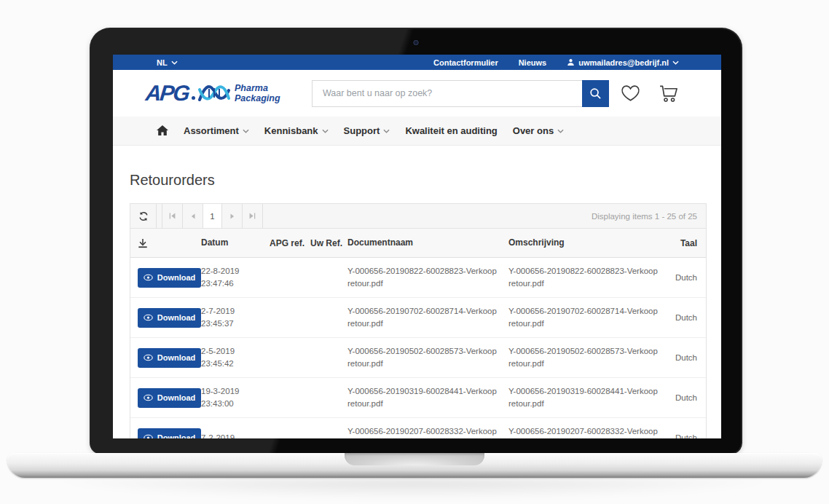 The height and width of the screenshot is (504, 829). I want to click on first-page-button, so click(173, 216).